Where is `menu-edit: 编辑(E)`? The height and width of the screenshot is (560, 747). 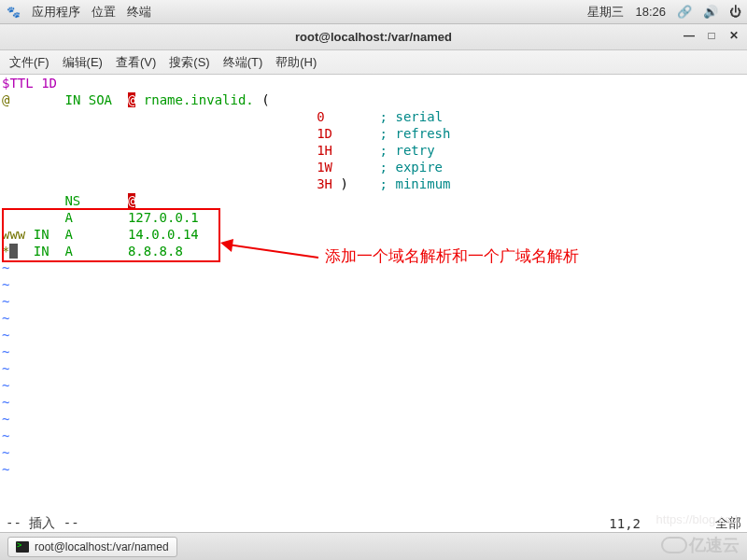 menu-edit: 编辑(E) is located at coordinates (82, 63).